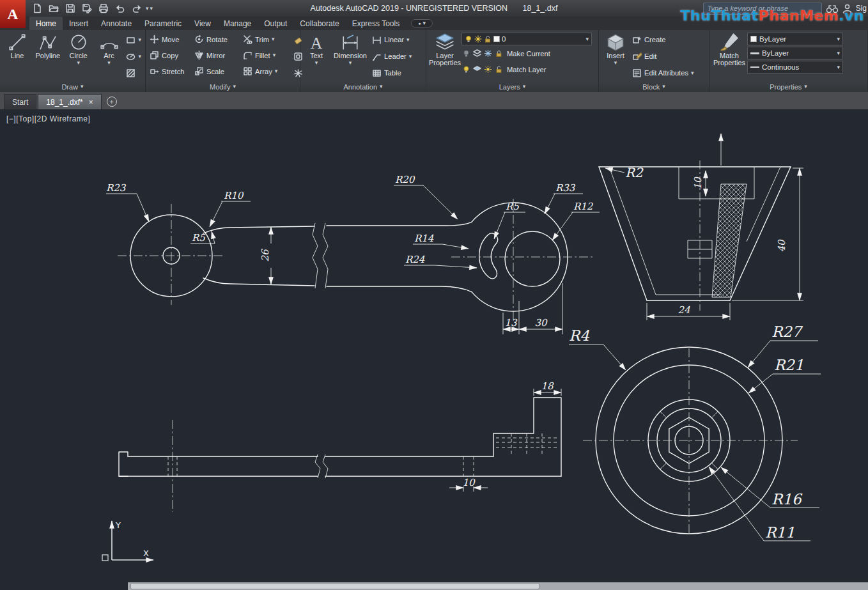 The height and width of the screenshot is (590, 868). Describe the element at coordinates (73, 87) in the screenshot. I see `draw-panel-footer: Draw ▾` at that location.